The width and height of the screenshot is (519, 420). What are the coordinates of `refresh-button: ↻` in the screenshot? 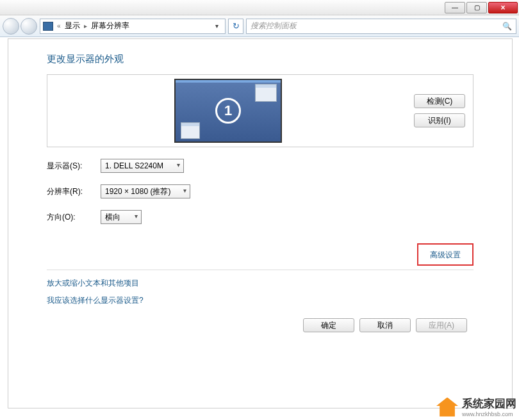 It's located at (236, 26).